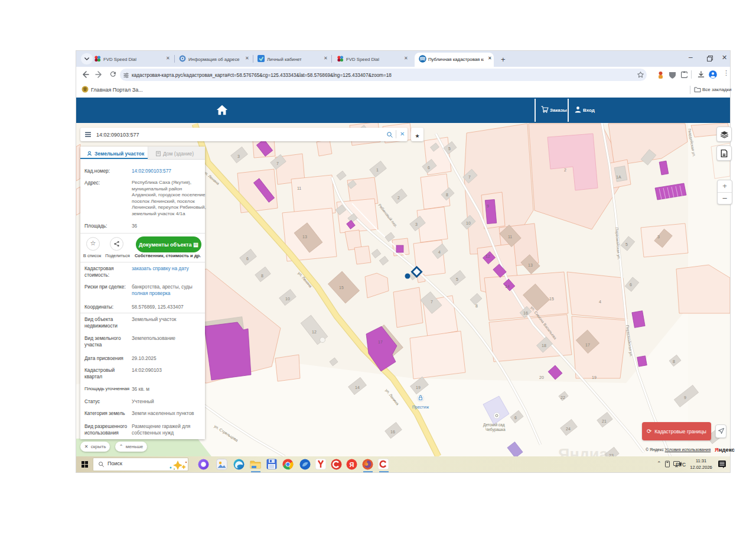  Describe the element at coordinates (496, 430) in the screenshot. I see `svg-text: Чебурашка` at that location.